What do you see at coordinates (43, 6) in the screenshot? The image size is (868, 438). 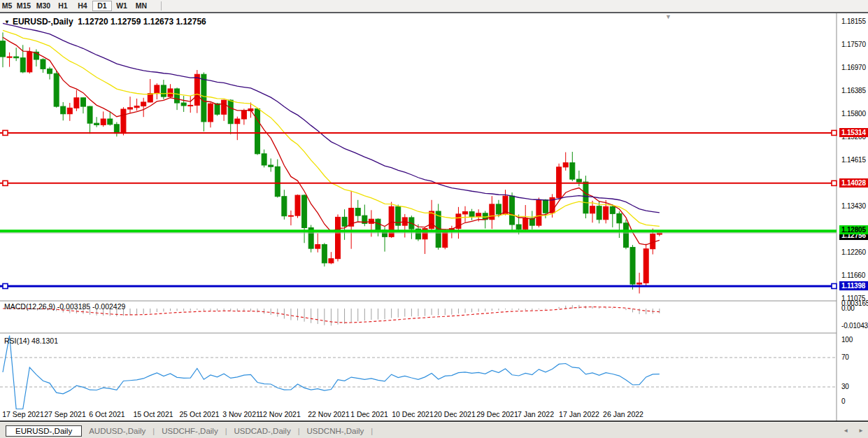 I see `timeframe-button-m30: M30` at bounding box center [43, 6].